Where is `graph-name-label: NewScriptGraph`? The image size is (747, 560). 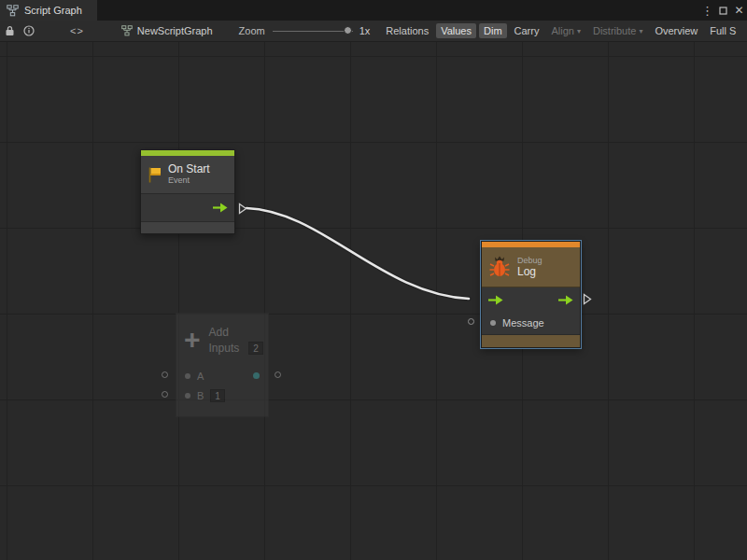 graph-name-label: NewScriptGraph is located at coordinates (176, 31).